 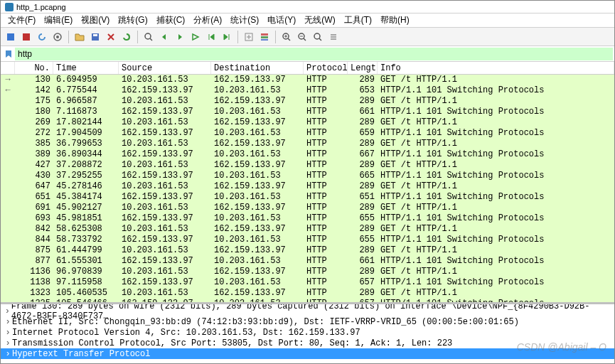 I want to click on col-header-no: No., so click(x=34, y=68).